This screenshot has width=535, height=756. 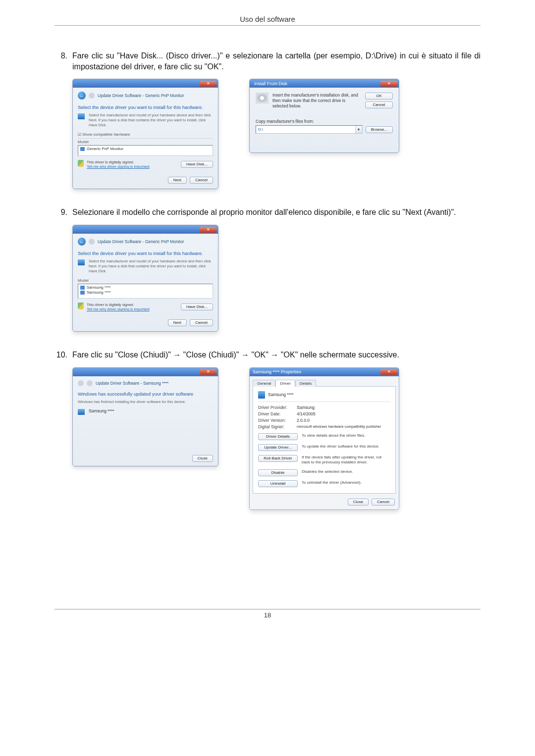 What do you see at coordinates (262, 98) in the screenshot?
I see `disk-icon` at bounding box center [262, 98].